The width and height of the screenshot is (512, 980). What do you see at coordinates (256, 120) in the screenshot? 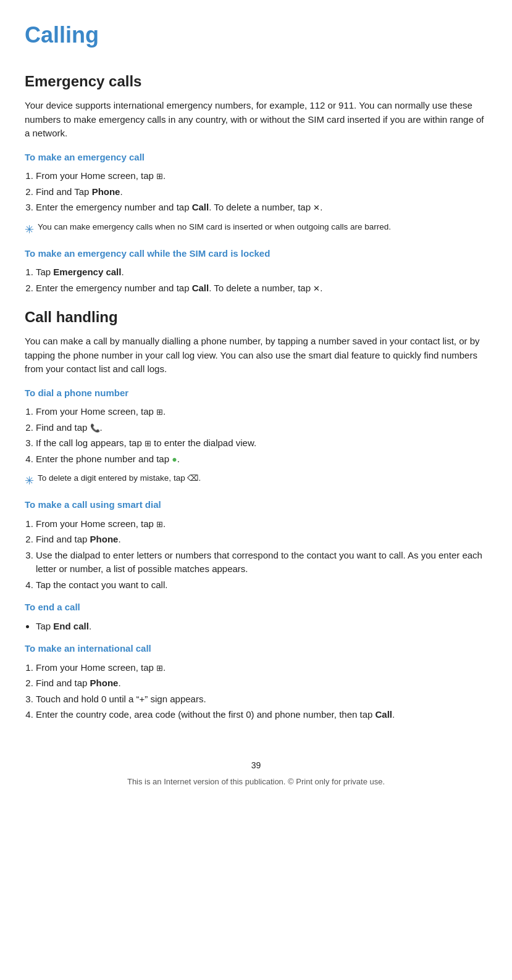
I see `emergency-calls-intro: Your device supports international emerg…` at bounding box center [256, 120].